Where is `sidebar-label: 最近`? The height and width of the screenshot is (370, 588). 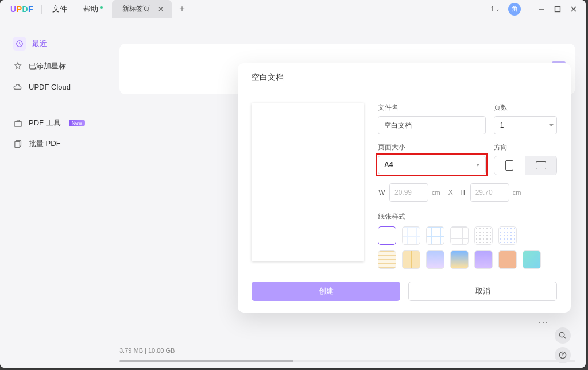
sidebar-label: 最近 is located at coordinates (40, 44).